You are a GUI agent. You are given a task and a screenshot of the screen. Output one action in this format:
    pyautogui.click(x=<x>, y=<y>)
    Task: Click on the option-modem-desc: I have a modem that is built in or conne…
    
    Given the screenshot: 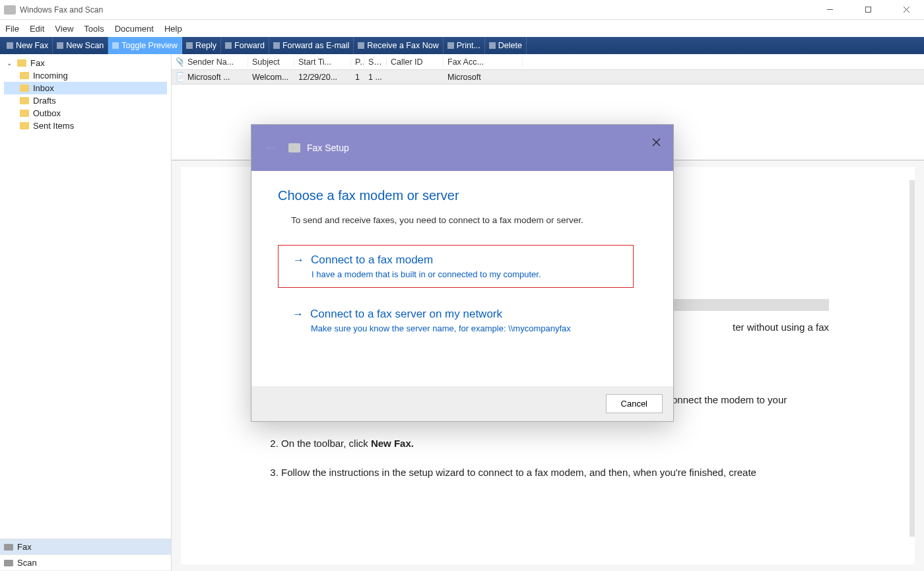 What is the action you would take?
    pyautogui.click(x=465, y=275)
    